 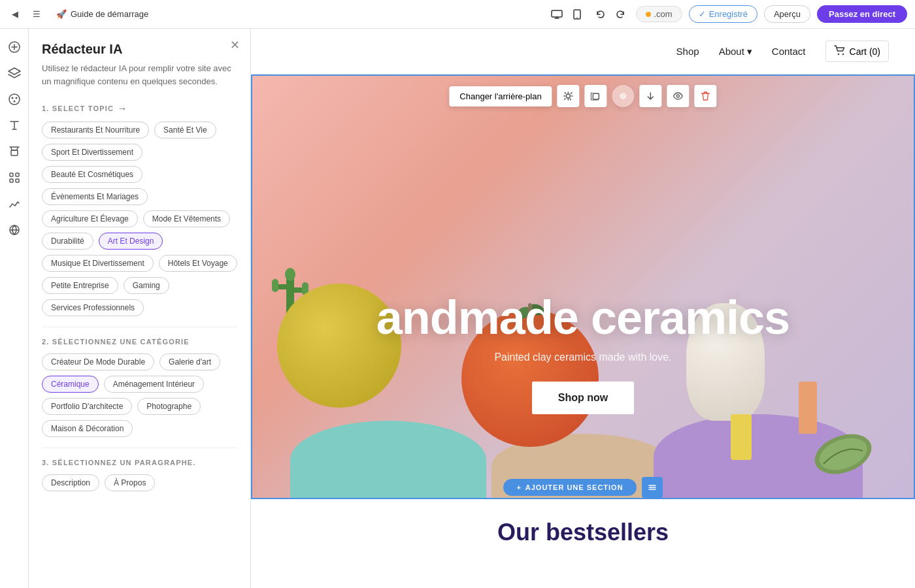 What do you see at coordinates (519, 487) in the screenshot?
I see `plus-icon: +` at bounding box center [519, 487].